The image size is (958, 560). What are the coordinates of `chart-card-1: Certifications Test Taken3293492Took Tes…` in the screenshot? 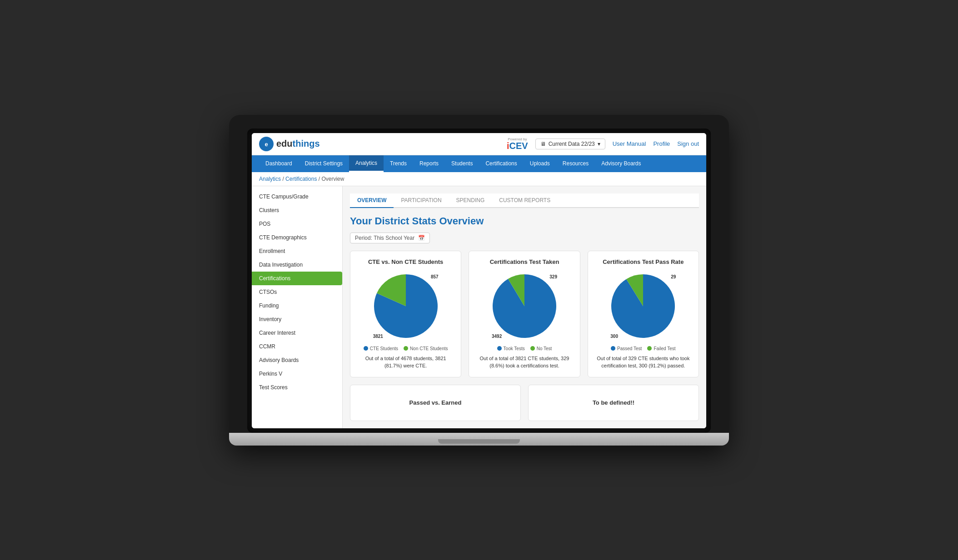 It's located at (524, 314).